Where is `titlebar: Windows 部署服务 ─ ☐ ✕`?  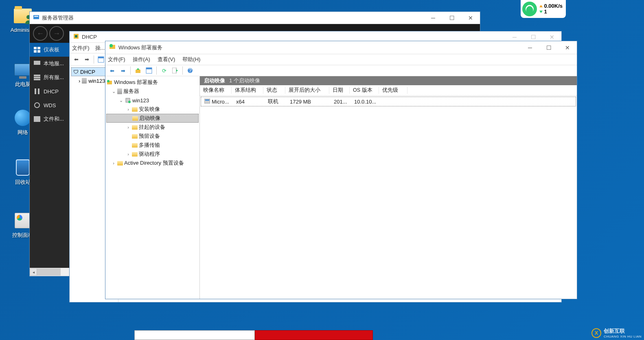 titlebar: Windows 部署服务 ─ ☐ ✕ is located at coordinates (341, 48).